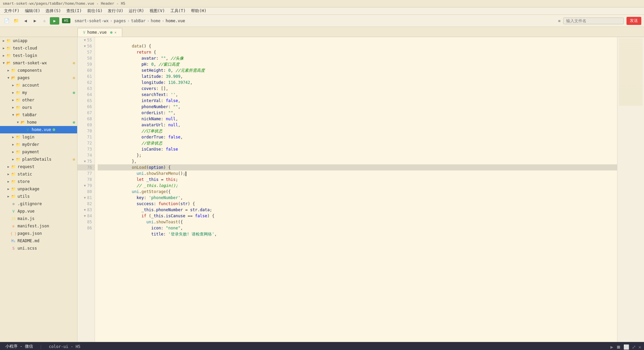 The image size is (644, 350). I want to click on sidebar-label-account: account, so click(31, 85).